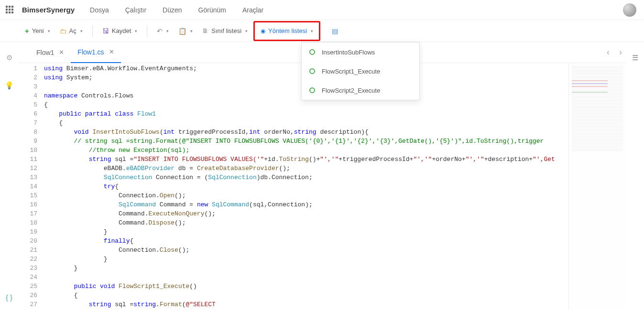 The height and width of the screenshot is (310, 644). I want to click on code-line: // string sql =string.Format(@"INSERT IN…, so click(306, 141).